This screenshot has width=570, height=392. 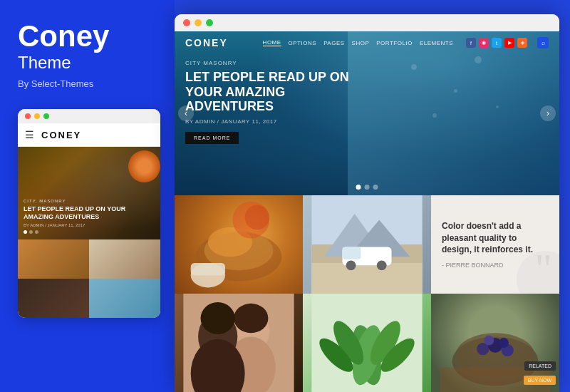 I want to click on mobile-flower-decoration, so click(x=144, y=167).